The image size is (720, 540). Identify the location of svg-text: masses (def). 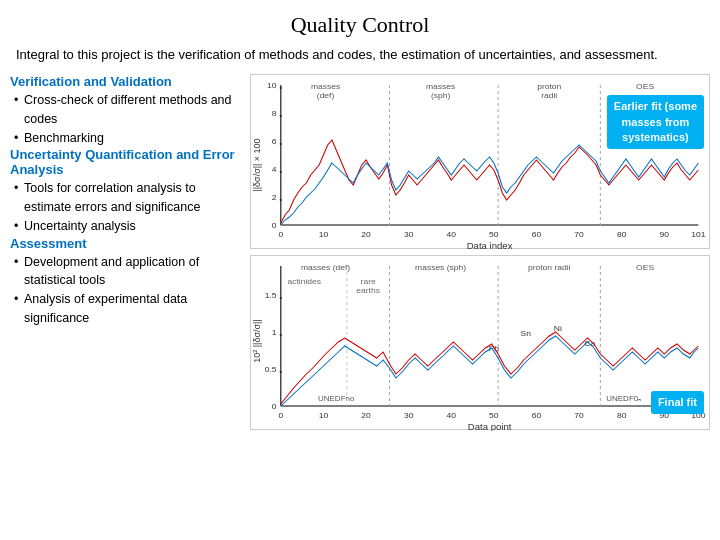
(326, 268).